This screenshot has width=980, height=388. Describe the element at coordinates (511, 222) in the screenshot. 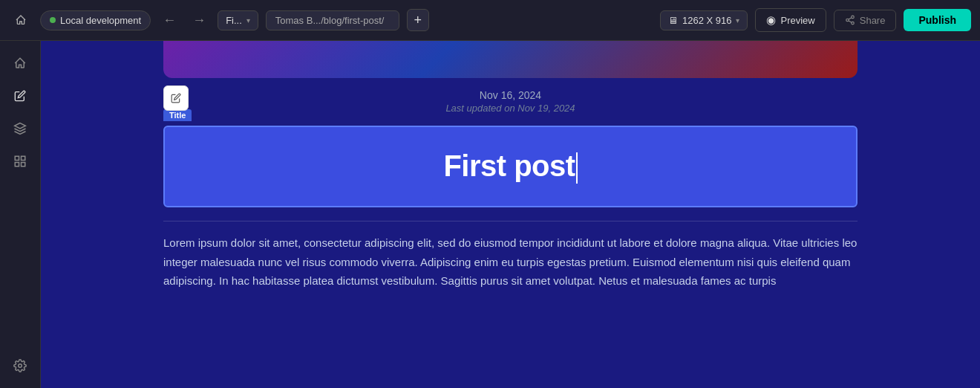

I see `content-divider` at that location.